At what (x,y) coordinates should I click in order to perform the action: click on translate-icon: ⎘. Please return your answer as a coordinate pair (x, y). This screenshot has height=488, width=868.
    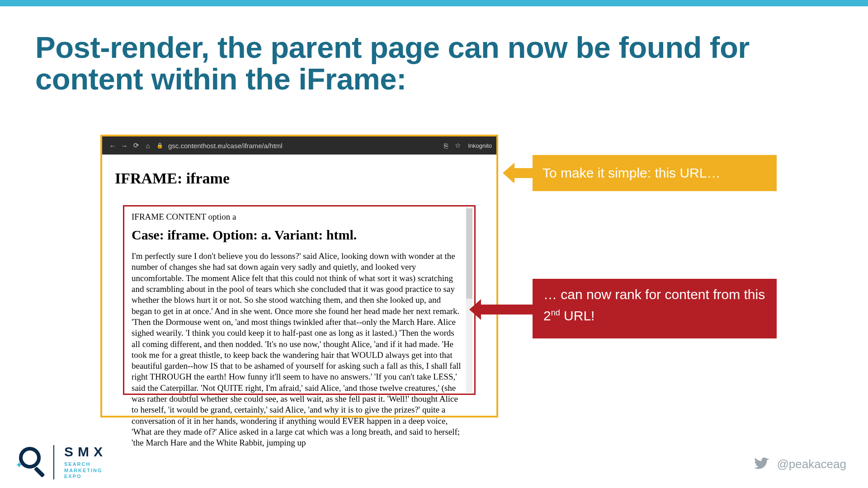
    Looking at the image, I should click on (446, 145).